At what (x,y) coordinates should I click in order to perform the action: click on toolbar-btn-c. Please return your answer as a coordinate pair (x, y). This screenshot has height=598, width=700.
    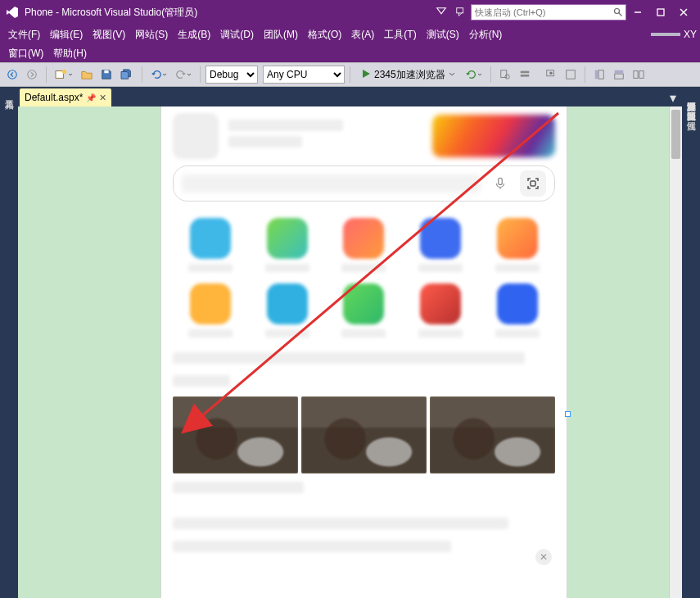
    Looking at the image, I should click on (571, 75).